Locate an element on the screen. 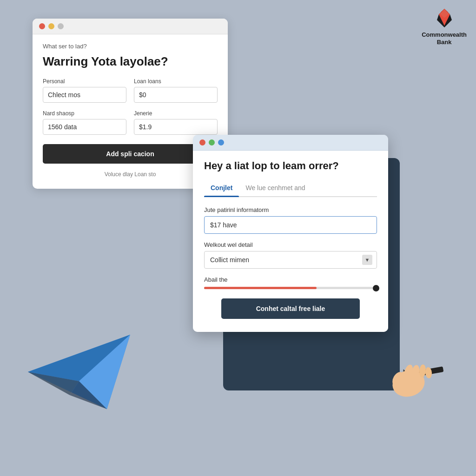 Image resolution: width=476 pixels, height=476 pixels. field-jenerie-input is located at coordinates (176, 127).